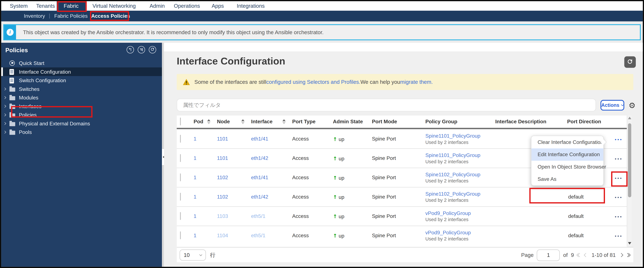 Image resolution: width=644 pixels, height=268 pixels. What do you see at coordinates (82, 63) in the screenshot?
I see `sidebar-item-quick-start: Quick Start` at bounding box center [82, 63].